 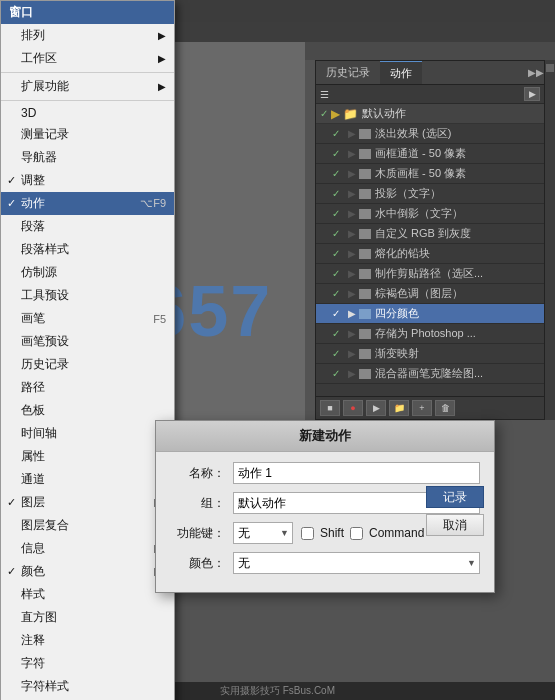 What do you see at coordinates (445, 408) in the screenshot?
I see `delete-btn: 🗑` at bounding box center [445, 408].